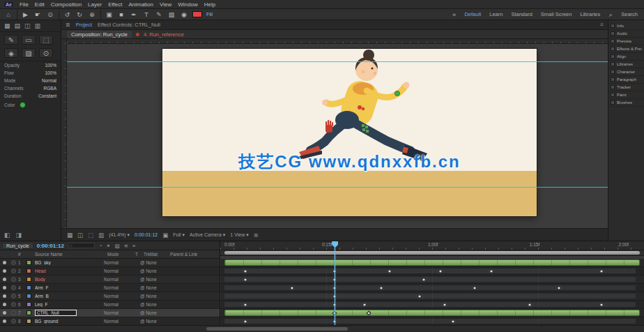 This screenshot has width=644, height=332. What do you see at coordinates (64, 134) in the screenshot?
I see `ruler-vertical` at bounding box center [64, 134].